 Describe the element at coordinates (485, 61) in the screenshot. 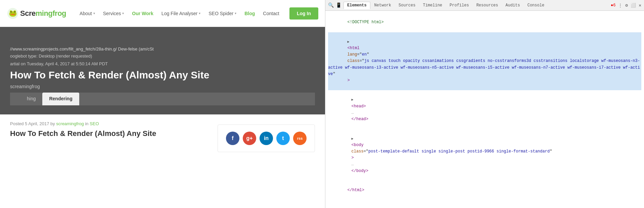

I see `dt-html-open-line: ▶ <html lang="en" class="js canvas touch…` at that location.